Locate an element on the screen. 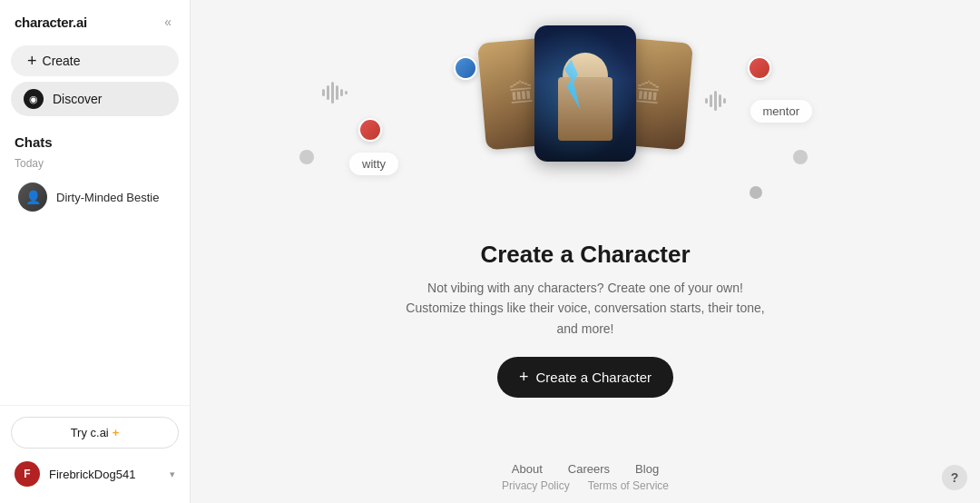  top-bar is located at coordinates (585, 5).